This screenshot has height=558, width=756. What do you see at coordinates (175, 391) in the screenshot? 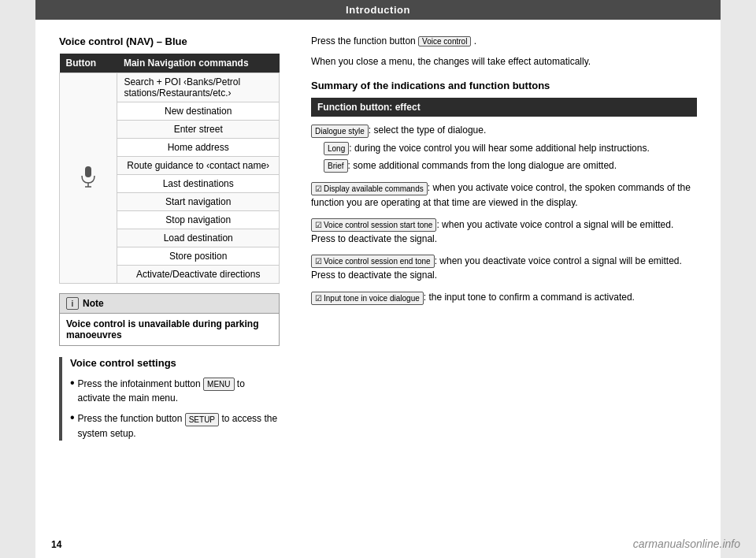
I see `bullet-item: •Press the infotainment button MENU to a…` at bounding box center [175, 391].